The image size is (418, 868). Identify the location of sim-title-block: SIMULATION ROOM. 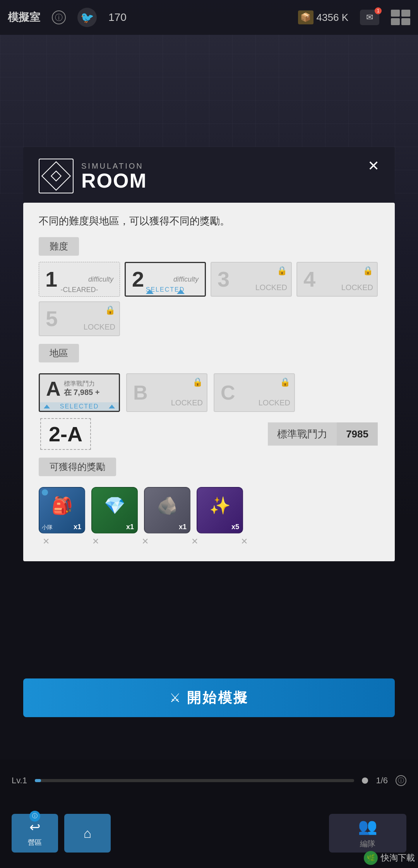
(114, 176).